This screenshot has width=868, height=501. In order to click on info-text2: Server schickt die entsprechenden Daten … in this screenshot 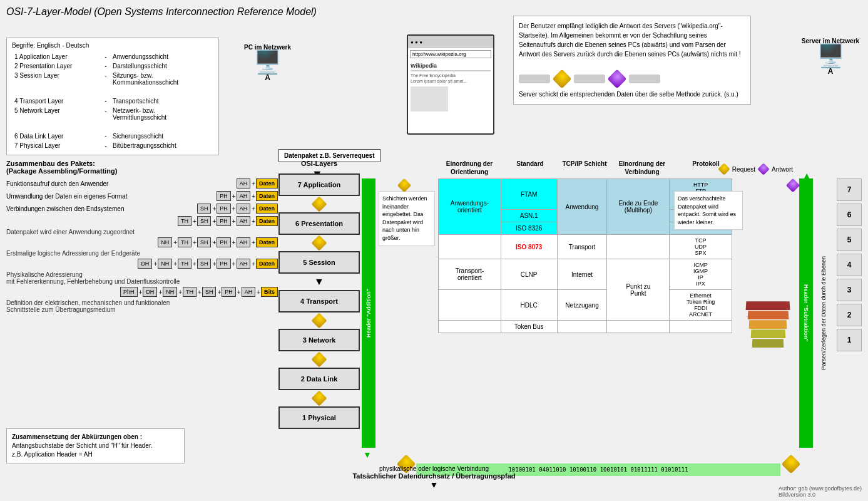, I will do `click(632, 94)`.